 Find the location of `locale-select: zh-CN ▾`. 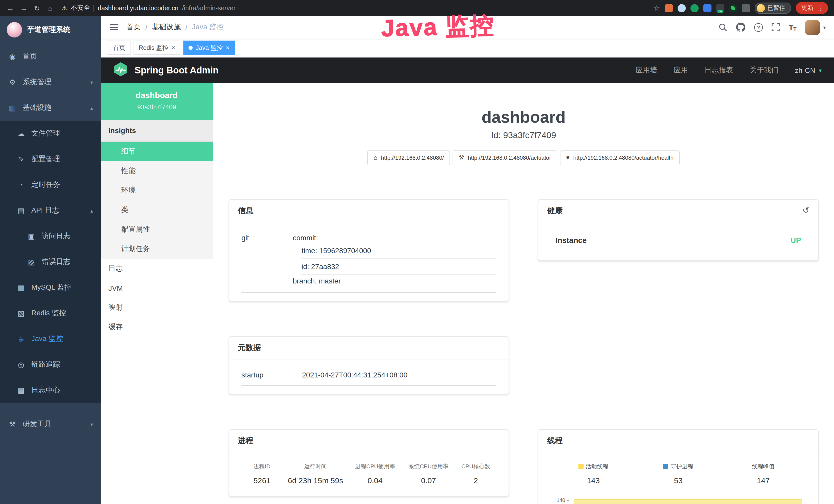

locale-select: zh-CN ▾ is located at coordinates (808, 70).